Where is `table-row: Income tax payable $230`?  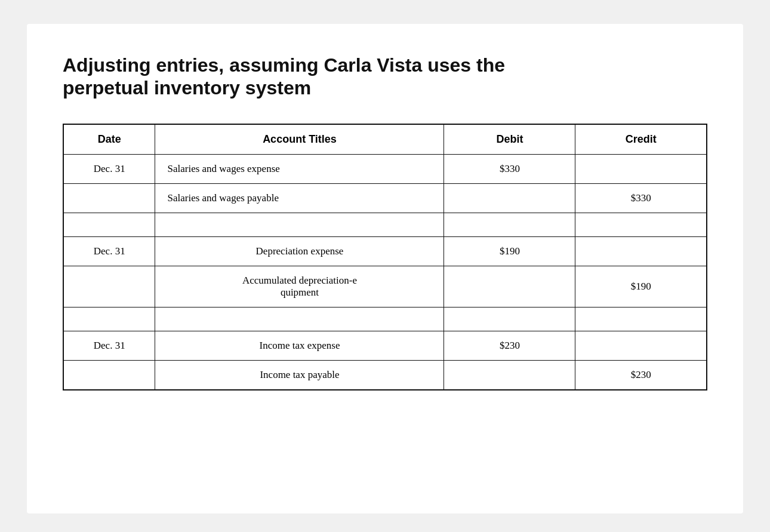
table-row: Income tax payable $230 is located at coordinates (385, 375).